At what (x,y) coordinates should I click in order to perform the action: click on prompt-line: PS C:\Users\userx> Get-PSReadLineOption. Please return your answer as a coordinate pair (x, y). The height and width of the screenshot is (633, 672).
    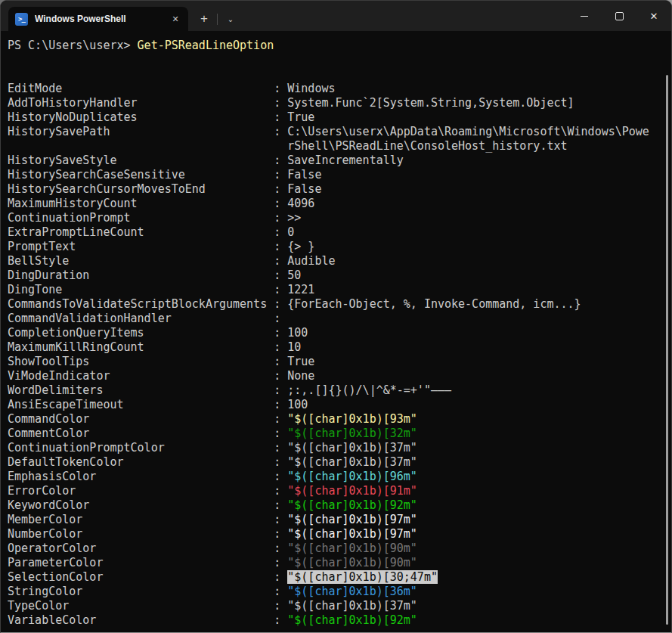
    Looking at the image, I should click on (339, 45).